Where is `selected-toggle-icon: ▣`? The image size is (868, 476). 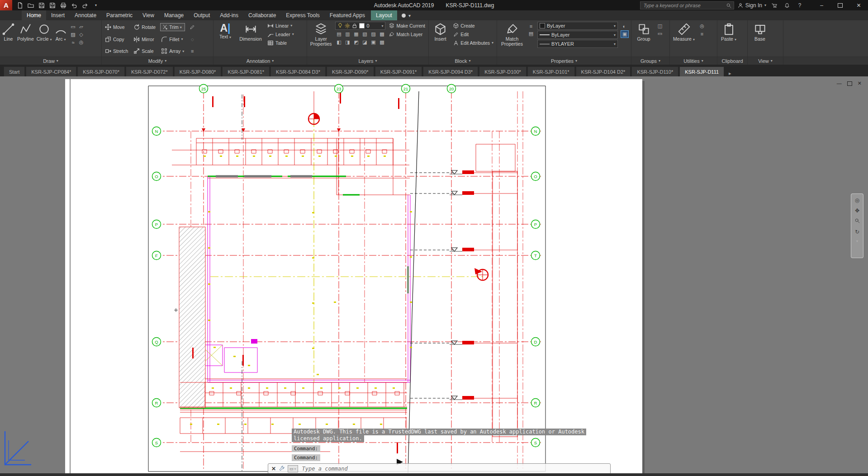
selected-toggle-icon: ▣ is located at coordinates (625, 34).